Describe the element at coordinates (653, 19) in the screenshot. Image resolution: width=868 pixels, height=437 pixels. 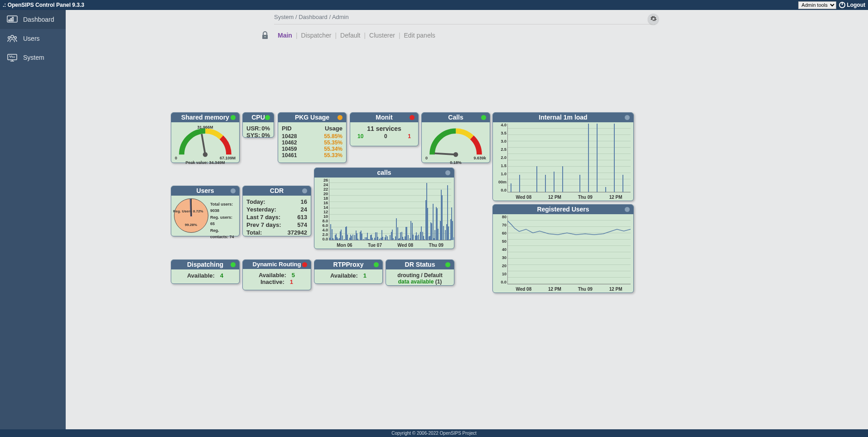
I see `settings-button` at that location.